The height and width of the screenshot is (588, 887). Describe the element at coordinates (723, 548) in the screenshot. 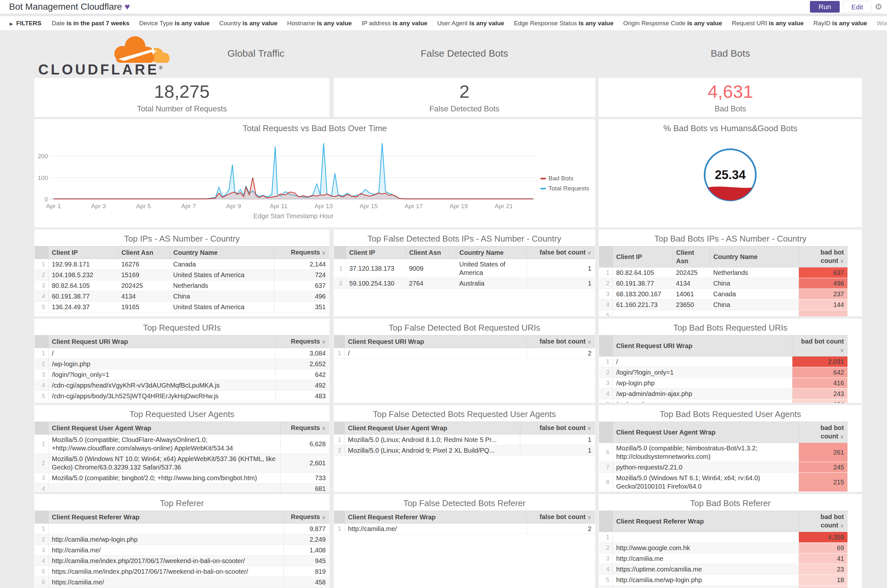

I see `table-row: 2http://www.google.com.hk69` at that location.